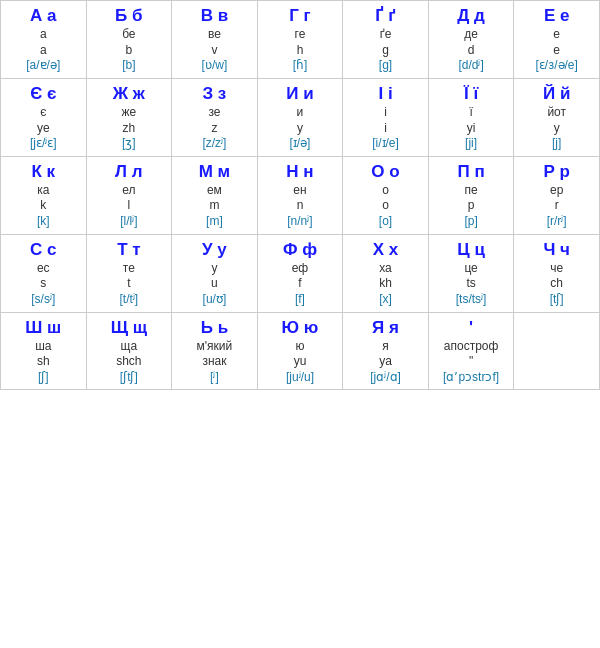  Describe the element at coordinates (130, 362) in the screenshot. I see `romanization: shch` at that location.